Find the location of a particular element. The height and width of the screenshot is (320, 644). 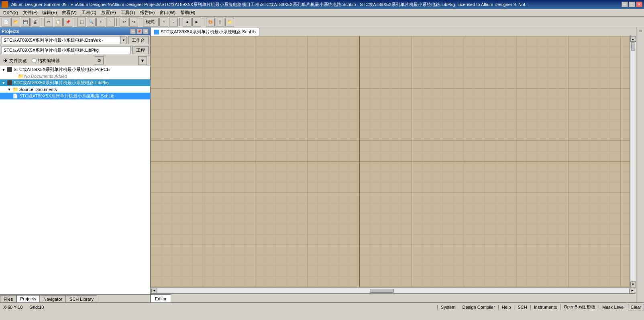

menu-report: 报告(E) is located at coordinates (148, 13).